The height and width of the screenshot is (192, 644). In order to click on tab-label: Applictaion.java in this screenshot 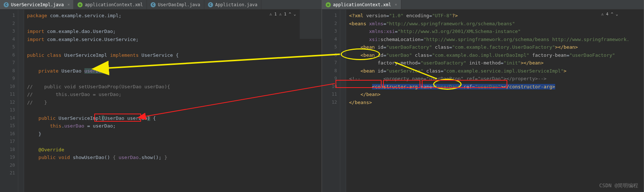, I will do `click(236, 5)`.